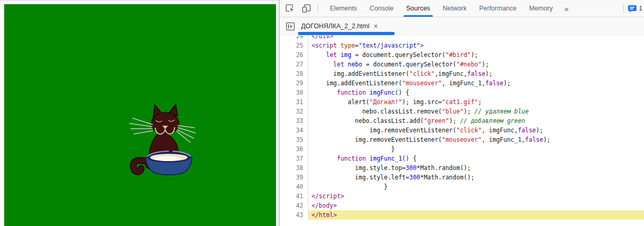 This screenshot has width=644, height=226. I want to click on code-line-42: 42</body>, so click(462, 206).